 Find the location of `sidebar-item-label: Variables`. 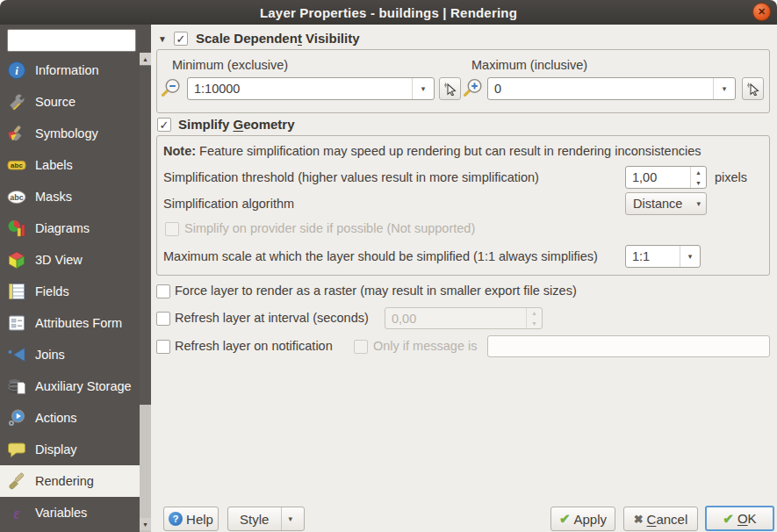

sidebar-item-label: Variables is located at coordinates (61, 513).